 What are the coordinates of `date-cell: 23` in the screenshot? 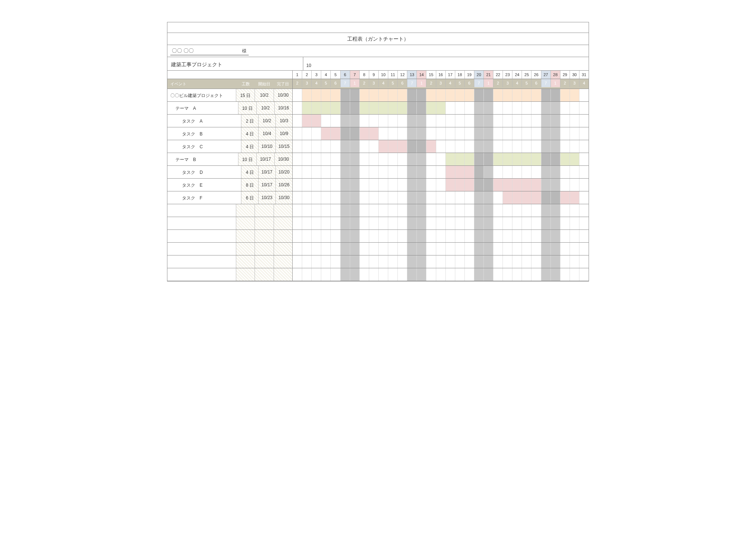 It's located at (508, 75).